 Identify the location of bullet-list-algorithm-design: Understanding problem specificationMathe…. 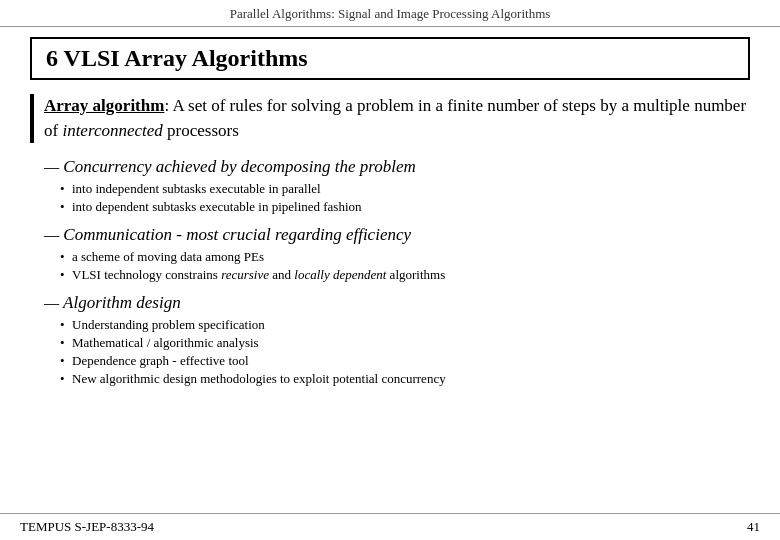
(397, 352).